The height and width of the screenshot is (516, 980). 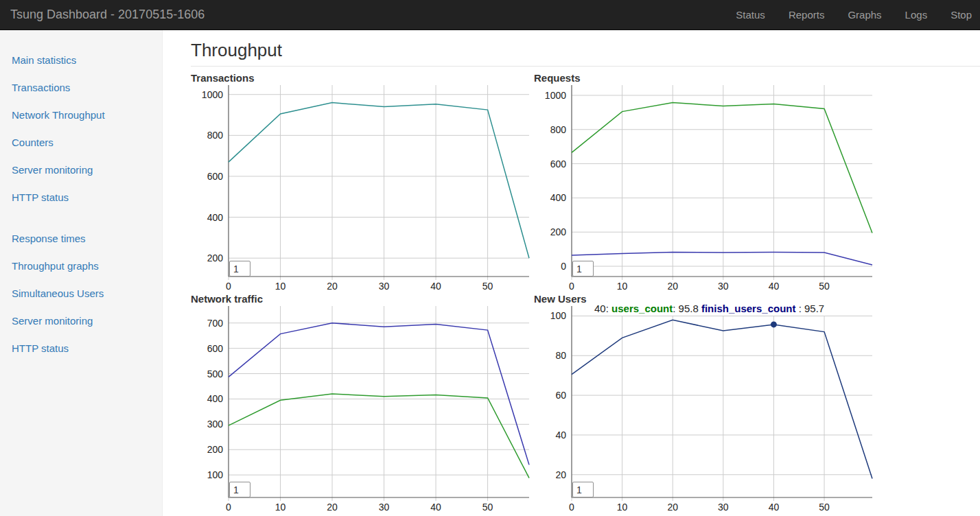 What do you see at coordinates (40, 198) in the screenshot?
I see `sidebar-item-http-status: HTTP status` at bounding box center [40, 198].